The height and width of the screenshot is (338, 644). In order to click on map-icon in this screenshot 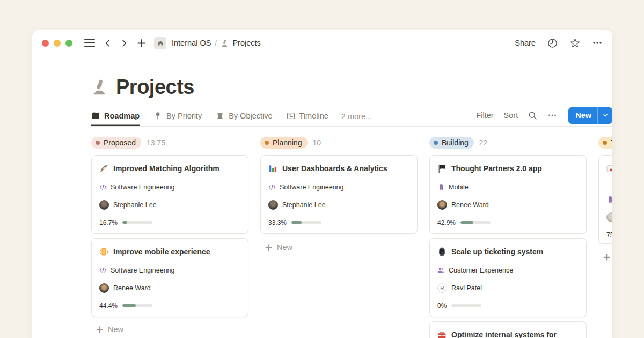, I will do `click(96, 116)`.